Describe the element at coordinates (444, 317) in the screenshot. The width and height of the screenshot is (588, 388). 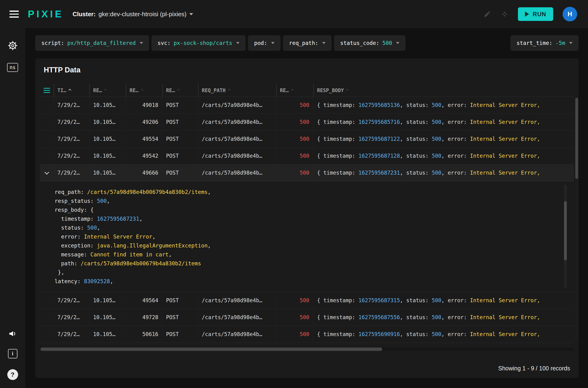
I see `cell-resp-body: { timestamp: 1627595687556, status: 500,…` at that location.